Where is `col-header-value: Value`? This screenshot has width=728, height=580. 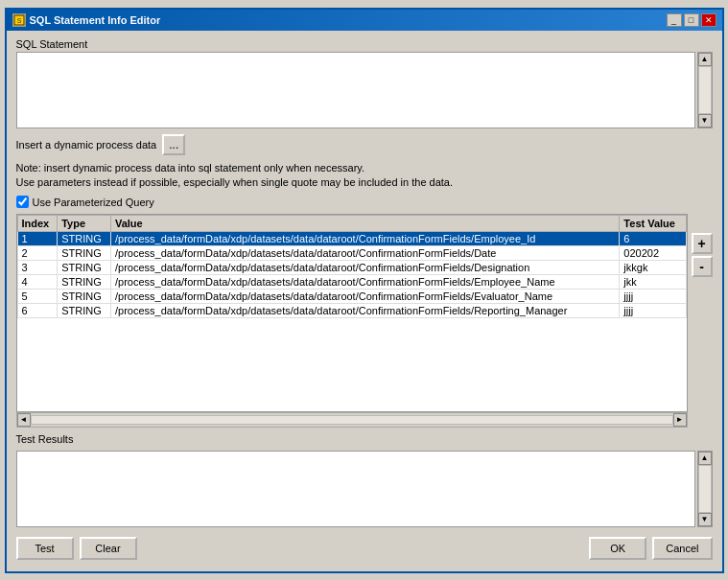
col-header-value: Value is located at coordinates (364, 224).